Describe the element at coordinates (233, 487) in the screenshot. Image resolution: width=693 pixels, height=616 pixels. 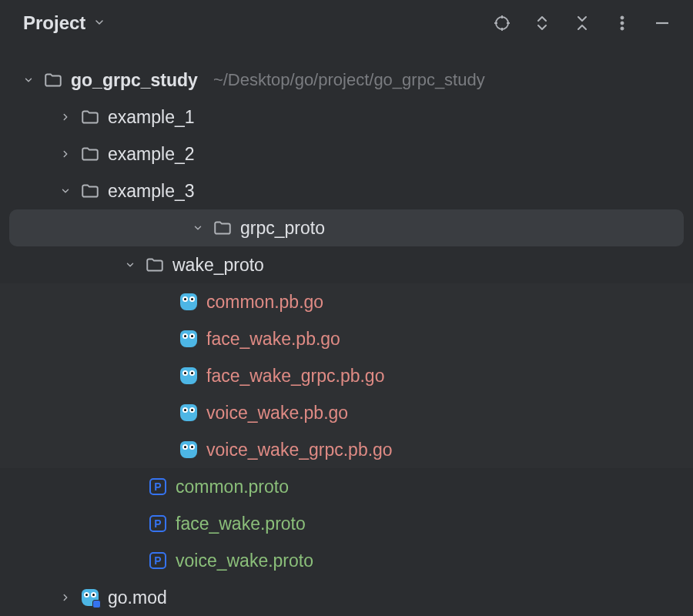
I see `tree-item-label: common.proto` at that location.